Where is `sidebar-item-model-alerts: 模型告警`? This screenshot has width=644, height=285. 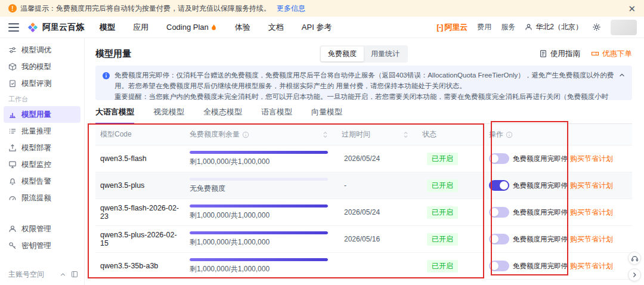
sidebar-item-model-alerts: 模型告警 is located at coordinates (42, 181).